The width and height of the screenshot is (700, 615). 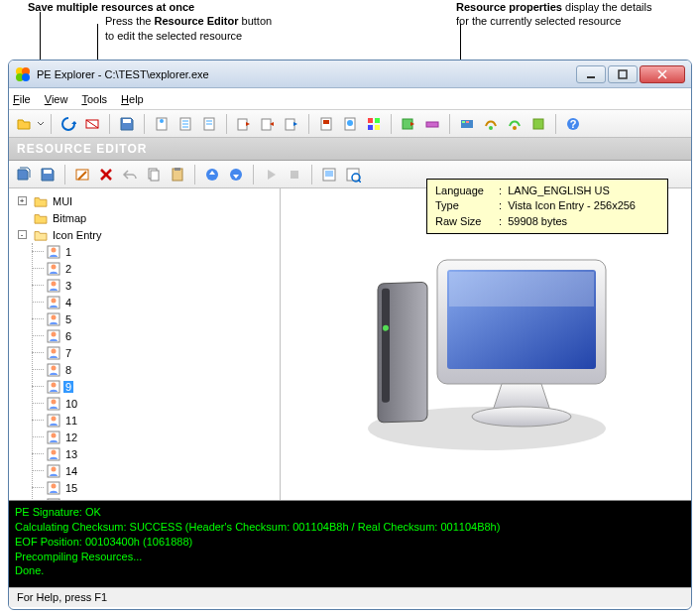 What do you see at coordinates (350, 124) in the screenshot?
I see `res2-button` at bounding box center [350, 124].